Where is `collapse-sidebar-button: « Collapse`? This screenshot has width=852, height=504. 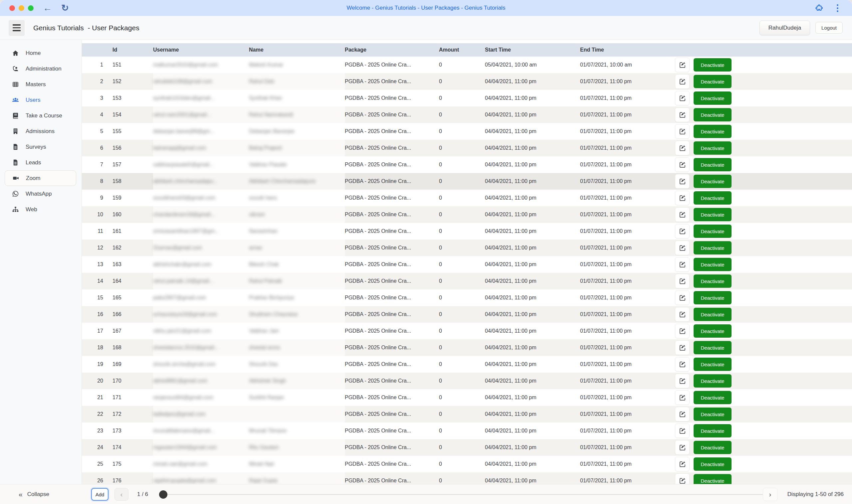
collapse-sidebar-button: « Collapse is located at coordinates (34, 494).